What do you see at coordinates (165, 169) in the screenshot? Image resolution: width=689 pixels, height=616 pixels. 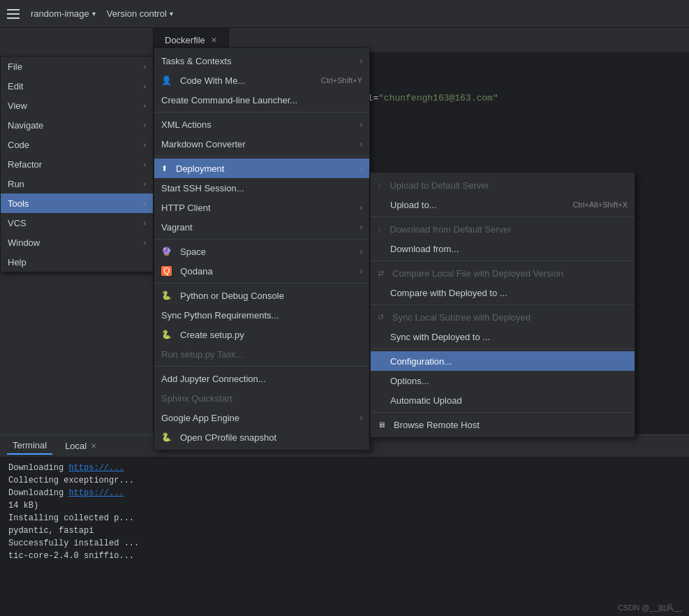 I see `deployment-icon: ⬆` at bounding box center [165, 169].